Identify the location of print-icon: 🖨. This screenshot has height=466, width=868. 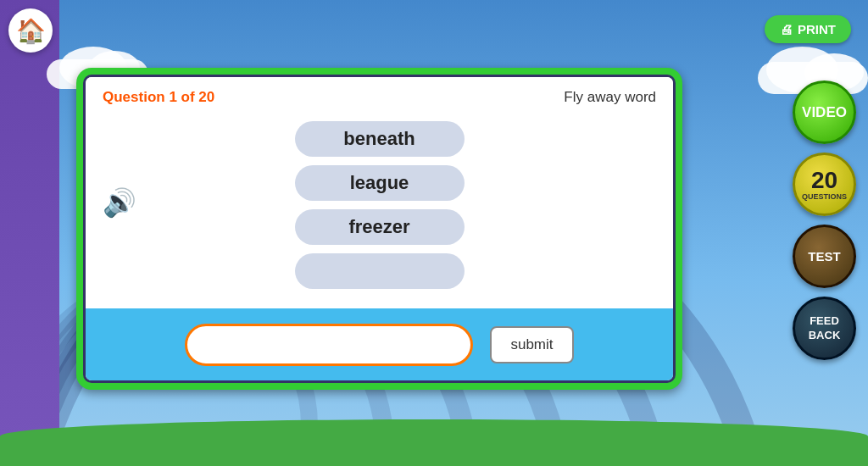
(787, 29).